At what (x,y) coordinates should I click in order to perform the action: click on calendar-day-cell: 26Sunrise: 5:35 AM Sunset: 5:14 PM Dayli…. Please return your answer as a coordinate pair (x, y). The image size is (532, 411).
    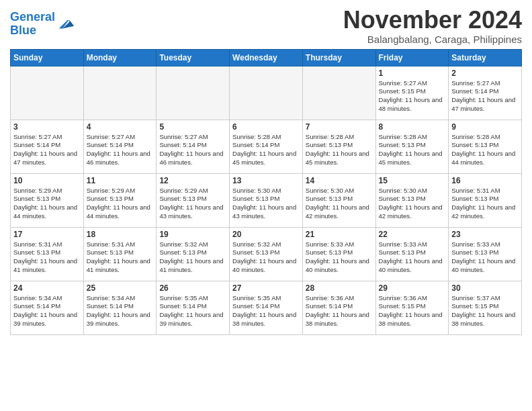
    Looking at the image, I should click on (193, 308).